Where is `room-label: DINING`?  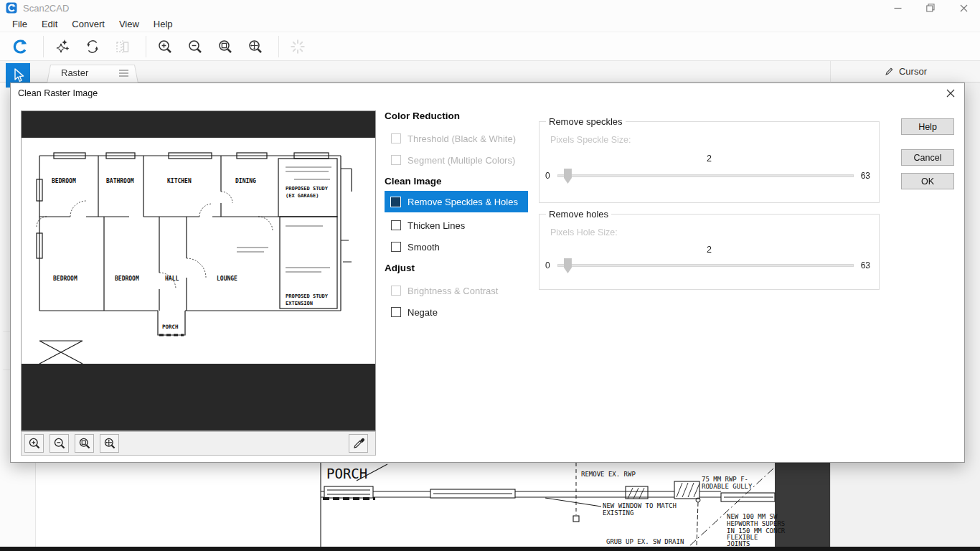
room-label: DINING is located at coordinates (245, 181).